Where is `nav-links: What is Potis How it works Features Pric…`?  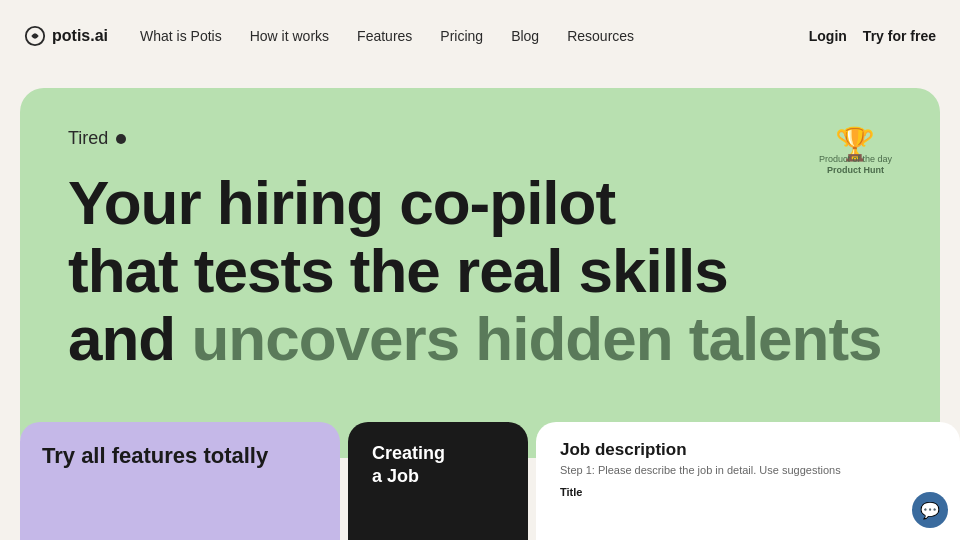 nav-links: What is Potis How it works Features Pric… is located at coordinates (474, 36).